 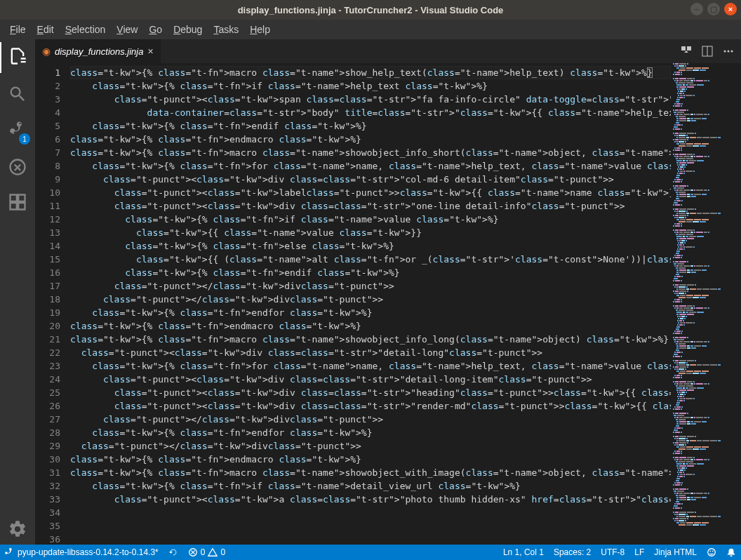 What do you see at coordinates (388, 51) in the screenshot?
I see `tab-bar: ◉ display_functions.jinja ×` at bounding box center [388, 51].